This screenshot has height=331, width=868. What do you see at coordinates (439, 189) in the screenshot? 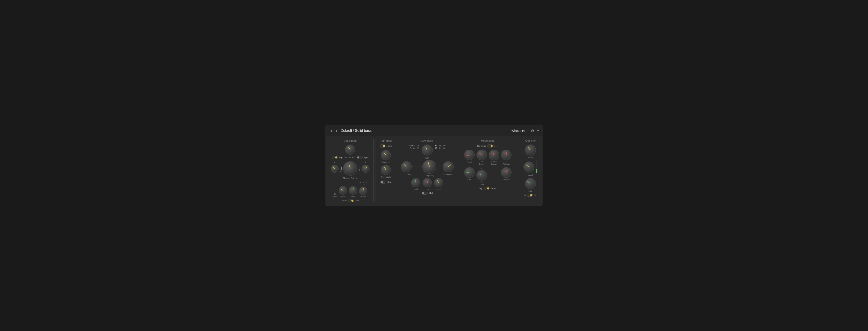
I see `lp-osc2-label: Osc2` at bounding box center [439, 189].